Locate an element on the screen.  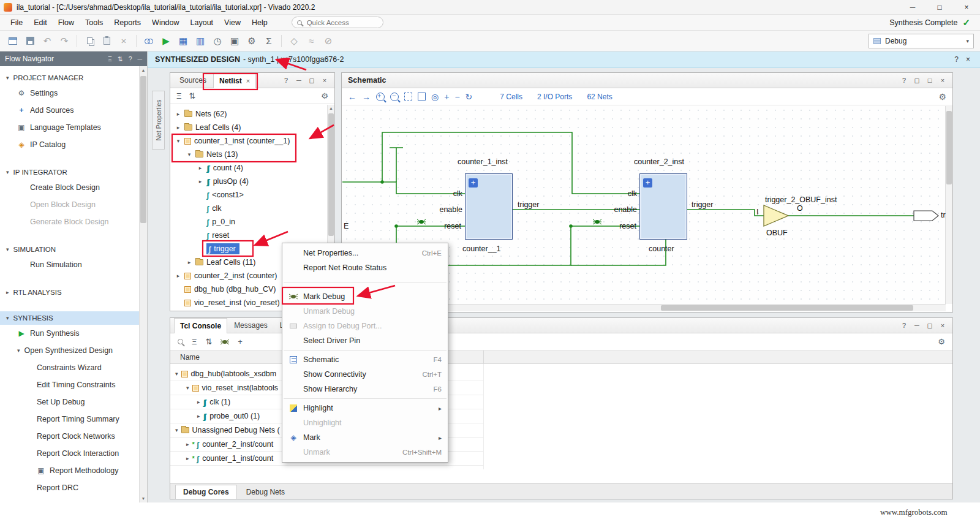
back-icon: ← is located at coordinates (352, 97).